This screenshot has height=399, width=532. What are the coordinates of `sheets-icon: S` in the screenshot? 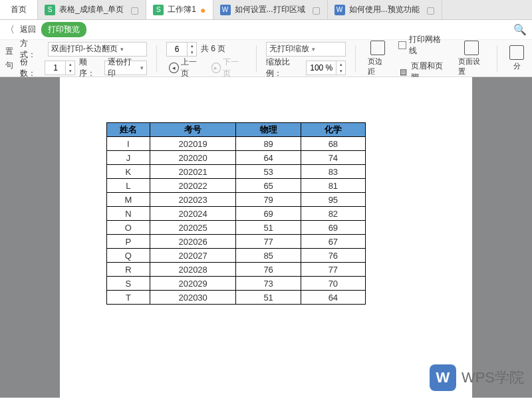 It's located at (50, 10).